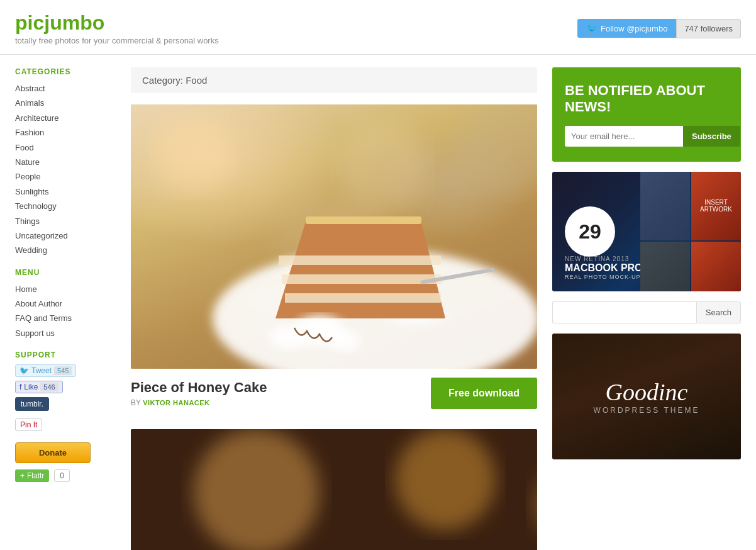 This screenshot has width=756, height=550. I want to click on pinterest-button: Pin It, so click(29, 425).